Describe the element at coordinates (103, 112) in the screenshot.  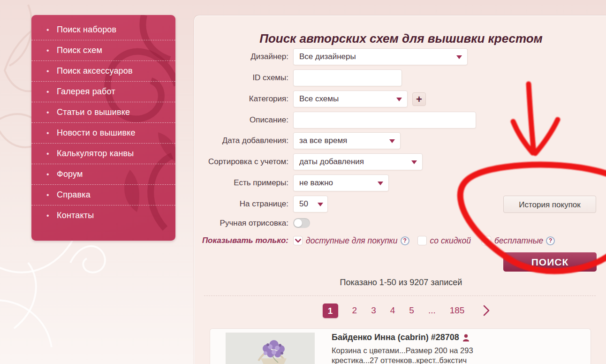
I see `sidebar-item-articles: •Статьи о вышивке` at that location.